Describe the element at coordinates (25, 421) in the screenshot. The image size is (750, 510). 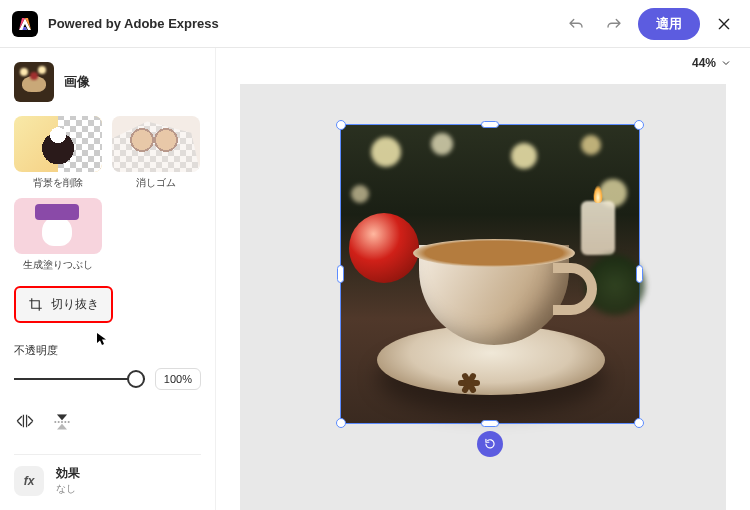
I see `flip-horizontal-icon` at that location.